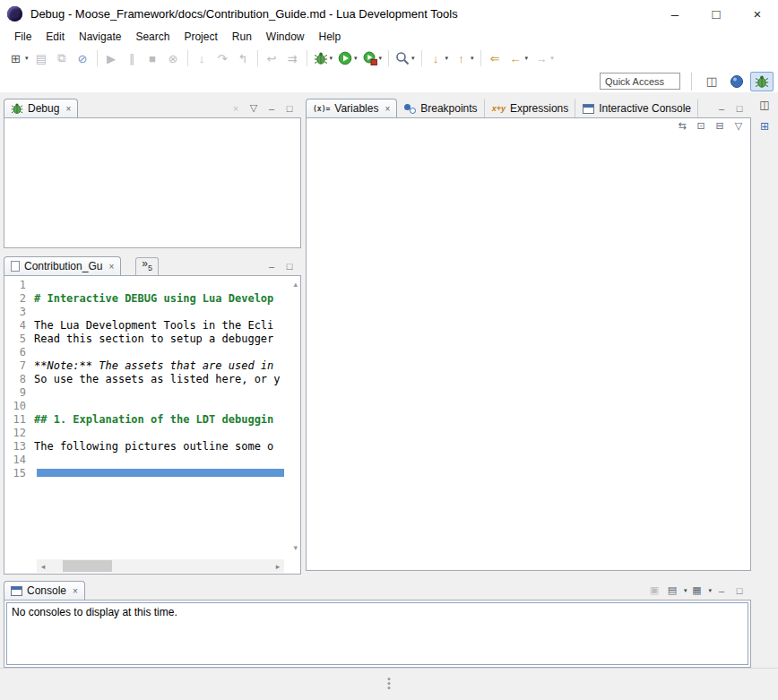  I want to click on debug-button: ▾, so click(324, 58).